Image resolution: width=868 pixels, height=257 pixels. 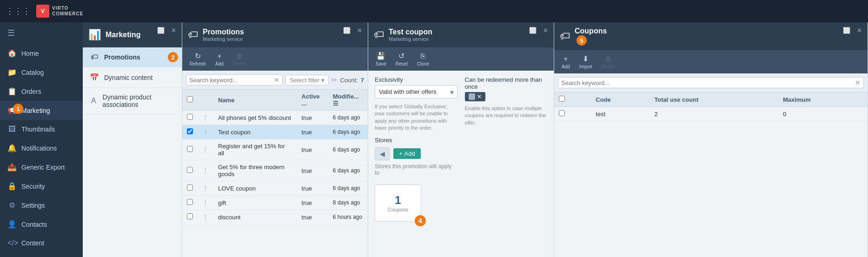 I want to click on orders-icon: 📋, so click(x=12, y=91).